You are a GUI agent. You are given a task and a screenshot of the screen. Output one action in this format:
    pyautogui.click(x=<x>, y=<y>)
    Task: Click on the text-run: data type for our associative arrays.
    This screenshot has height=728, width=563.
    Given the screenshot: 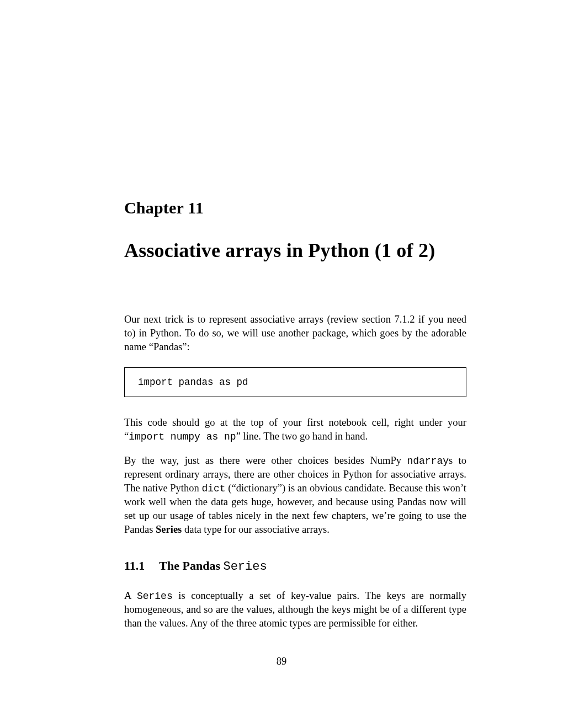 What is the action you would take?
    pyautogui.click(x=256, y=529)
    